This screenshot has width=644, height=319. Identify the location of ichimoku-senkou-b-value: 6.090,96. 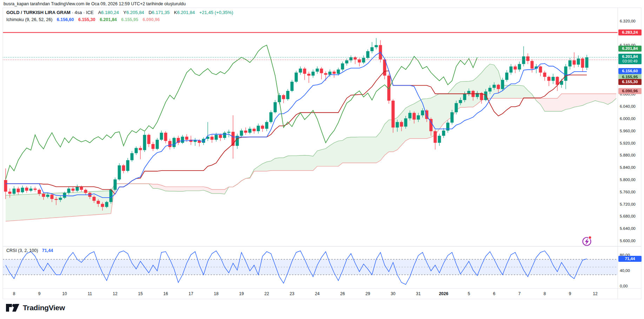
(151, 20).